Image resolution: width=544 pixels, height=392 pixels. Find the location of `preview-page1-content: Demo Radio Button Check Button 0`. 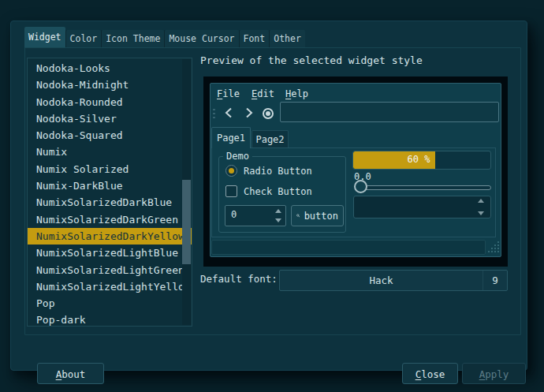

preview-page1-content: Demo Radio Button Check Button 0 is located at coordinates (353, 192).